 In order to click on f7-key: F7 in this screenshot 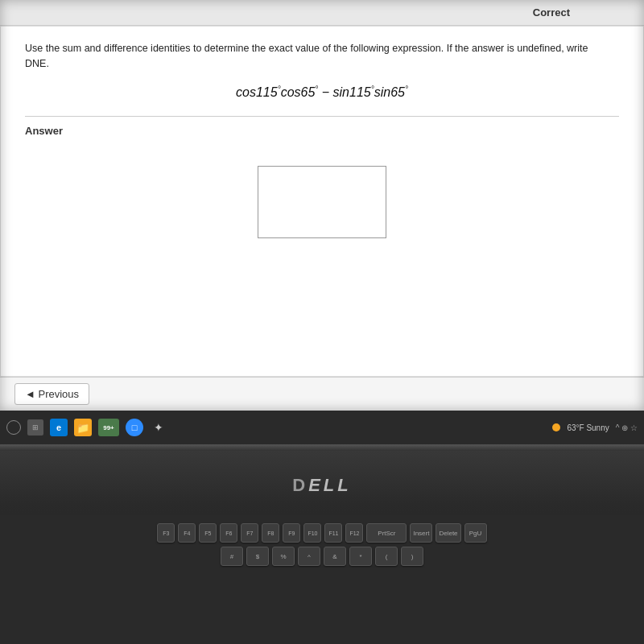, I will do `click(250, 533)`.